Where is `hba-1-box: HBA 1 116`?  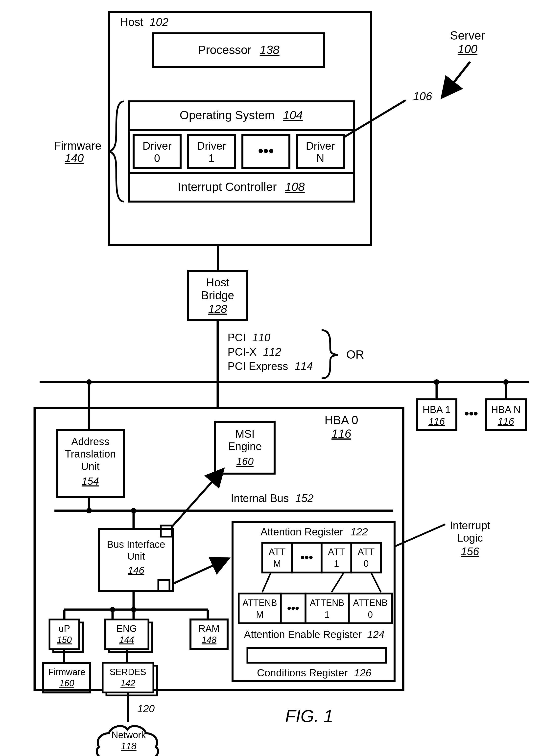 hba-1-box: HBA 1 116 is located at coordinates (436, 405).